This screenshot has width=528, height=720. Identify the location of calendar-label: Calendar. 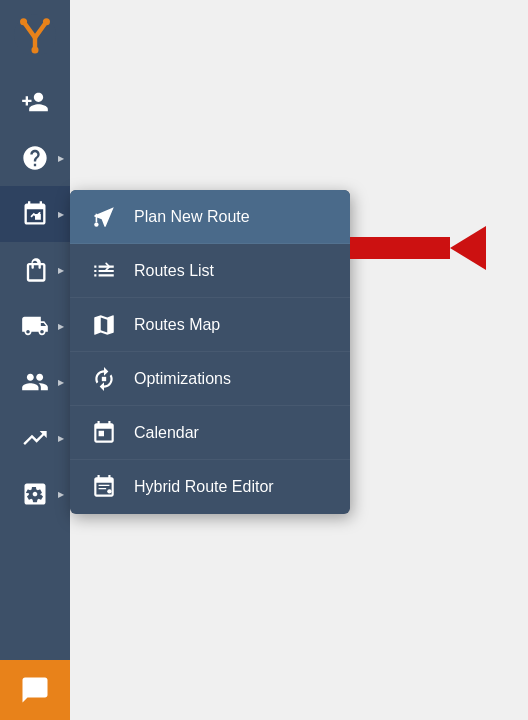
(166, 433).